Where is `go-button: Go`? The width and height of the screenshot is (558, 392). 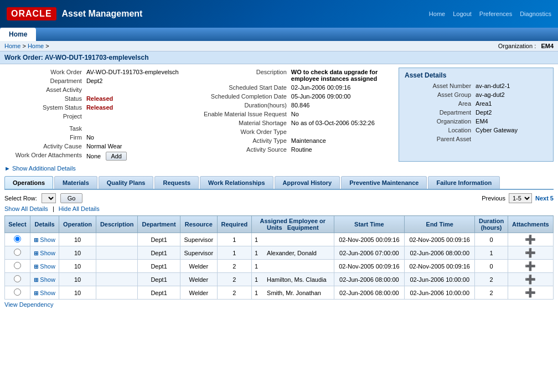
go-button: Go is located at coordinates (72, 198).